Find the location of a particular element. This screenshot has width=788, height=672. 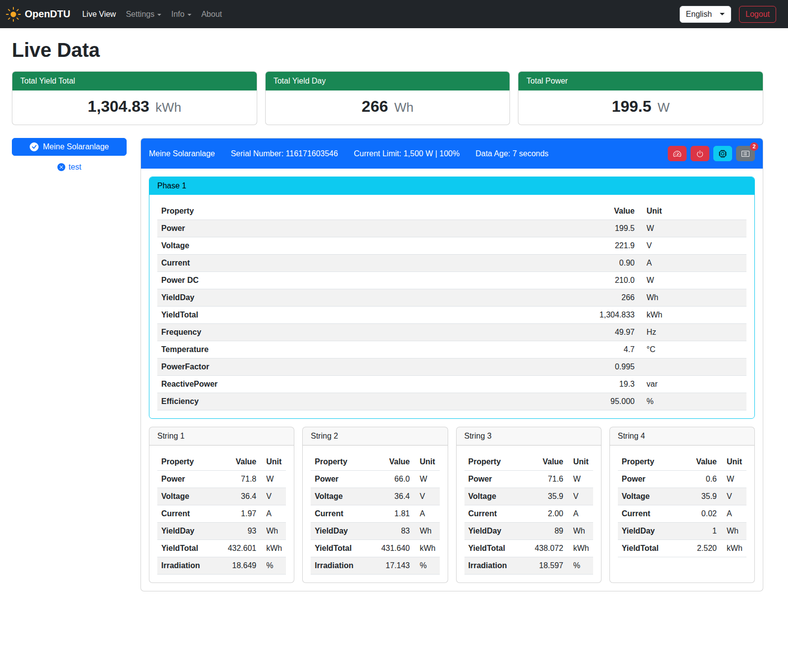

table-row: Power71.6W is located at coordinates (529, 480).